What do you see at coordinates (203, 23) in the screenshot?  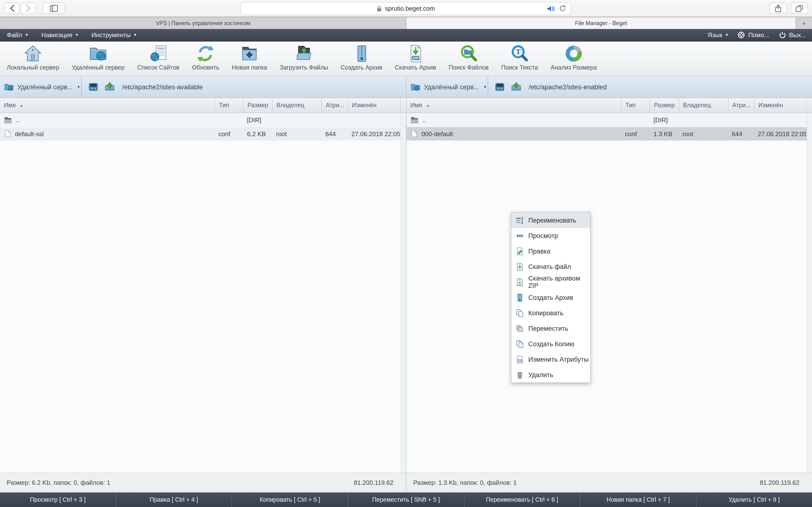 I see `tab-label: VPS | Панель управления хостингом` at bounding box center [203, 23].